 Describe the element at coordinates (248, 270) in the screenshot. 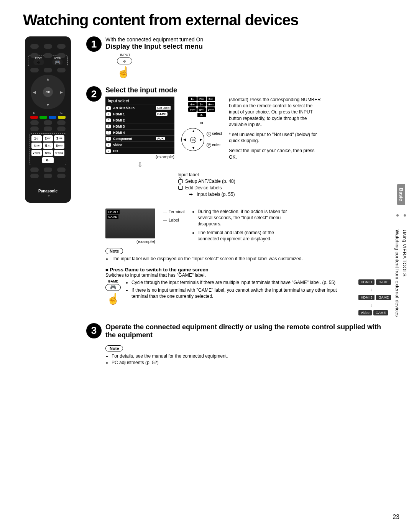

I see `game-heading: Press Game to switch to the game screen` at that location.